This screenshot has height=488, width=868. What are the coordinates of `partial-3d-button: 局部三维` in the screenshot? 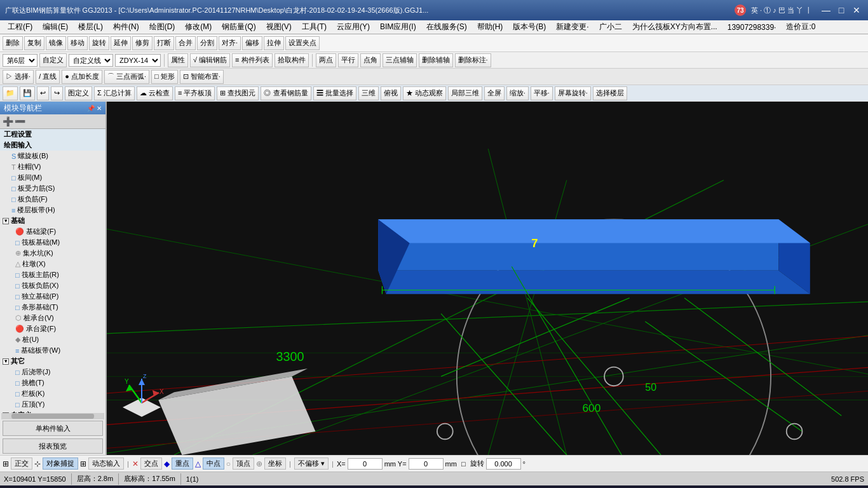 It's located at (465, 93).